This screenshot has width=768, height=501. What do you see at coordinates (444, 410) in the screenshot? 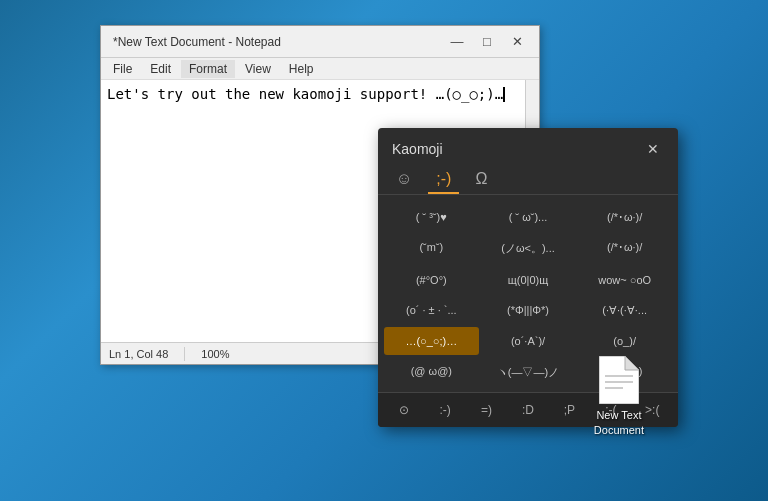
I see `kaomoji-bottom-tab-smile: :-)` at bounding box center [444, 410].